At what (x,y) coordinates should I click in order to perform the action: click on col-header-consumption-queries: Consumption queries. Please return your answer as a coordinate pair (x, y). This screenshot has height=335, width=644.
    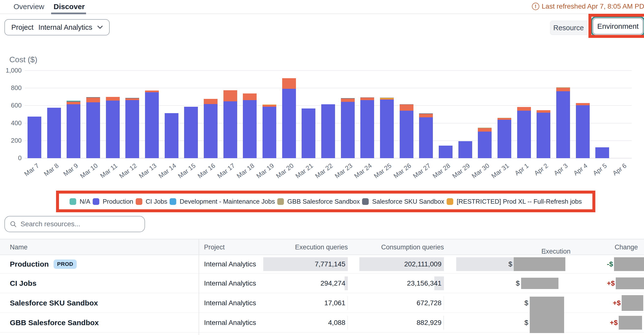
    Looking at the image, I should click on (412, 247).